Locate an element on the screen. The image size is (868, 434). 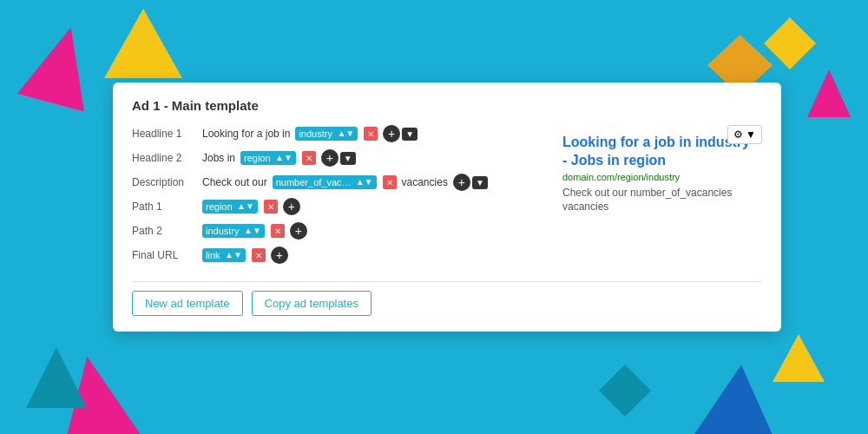
path1-clear-button: ✕ is located at coordinates (271, 207).